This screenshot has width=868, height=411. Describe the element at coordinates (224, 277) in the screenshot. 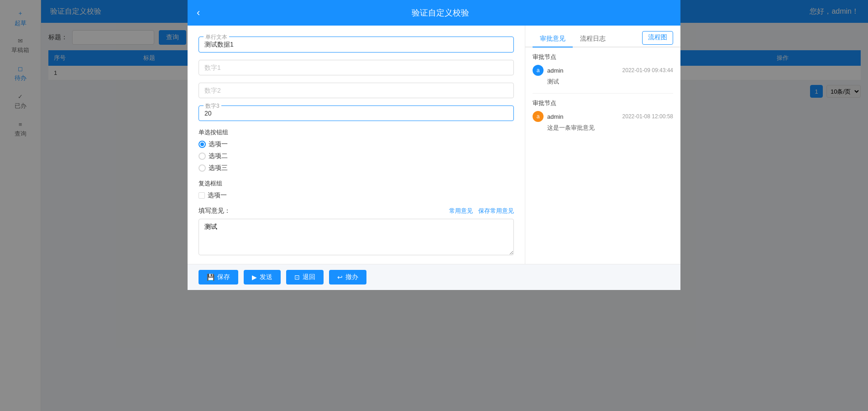

I see `save-label: 保存` at that location.